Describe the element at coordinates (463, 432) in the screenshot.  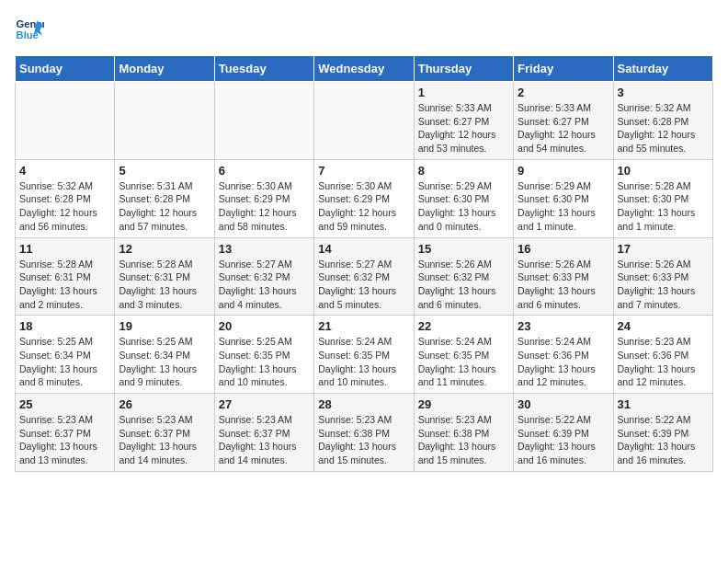
I see `calendar-cell: 29Sunrise: 5:23 AM Sunset: 6:38 PM Dayli…` at that location.